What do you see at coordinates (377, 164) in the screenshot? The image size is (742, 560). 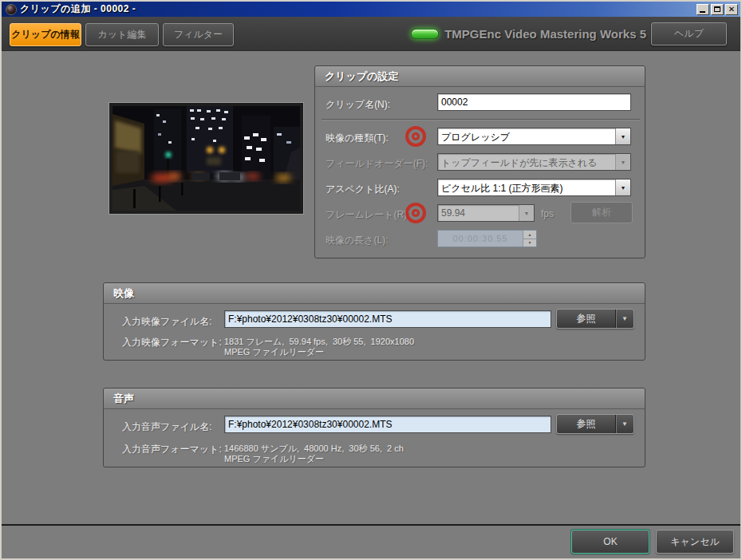 I see `field-order-label: フィールドオーダー(F):` at bounding box center [377, 164].